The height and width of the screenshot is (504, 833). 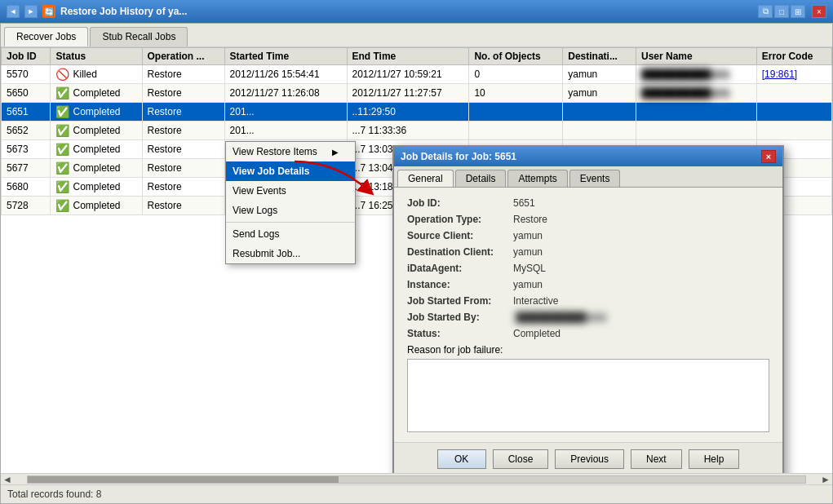 What do you see at coordinates (416, 480) in the screenshot?
I see `h-scrollbar-track` at bounding box center [416, 480].